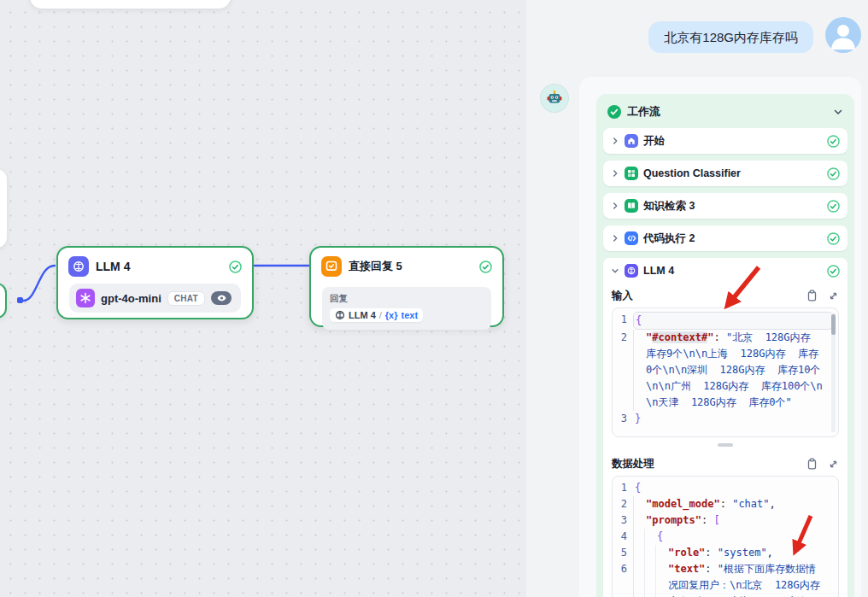 Image resolution: width=868 pixels, height=597 pixels. What do you see at coordinates (221, 298) in the screenshot?
I see `vision-eye-icon` at bounding box center [221, 298].